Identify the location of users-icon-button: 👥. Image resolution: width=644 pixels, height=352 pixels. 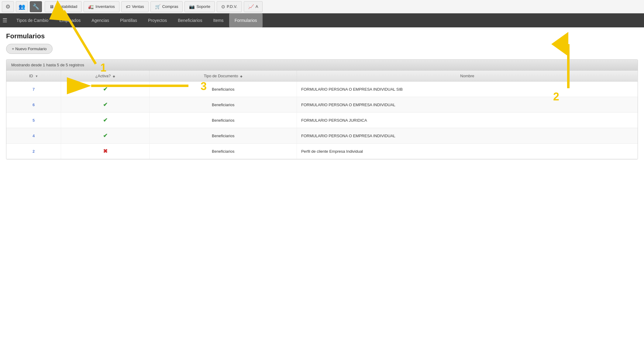
(22, 7).